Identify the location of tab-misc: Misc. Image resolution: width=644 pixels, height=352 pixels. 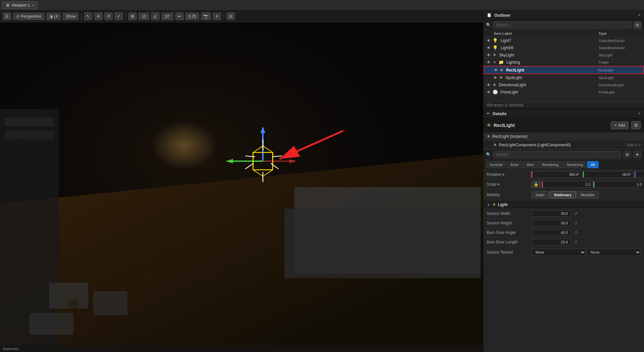
(531, 165).